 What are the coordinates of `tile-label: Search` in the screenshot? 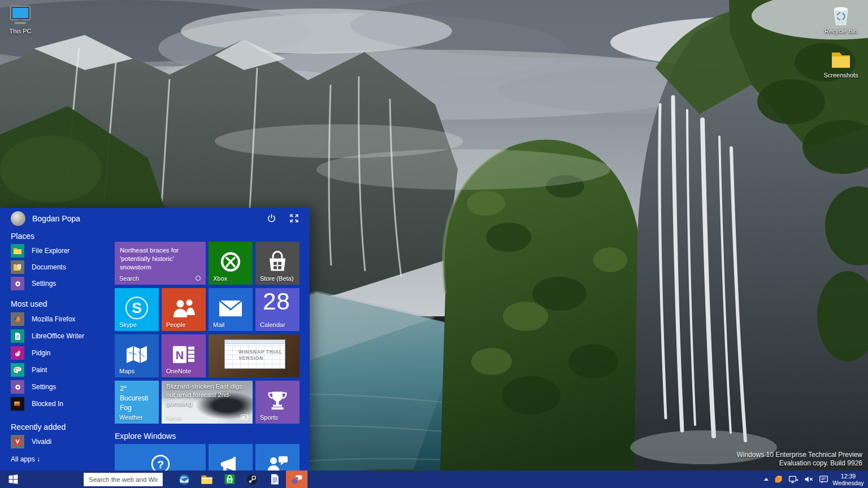 It's located at (129, 278).